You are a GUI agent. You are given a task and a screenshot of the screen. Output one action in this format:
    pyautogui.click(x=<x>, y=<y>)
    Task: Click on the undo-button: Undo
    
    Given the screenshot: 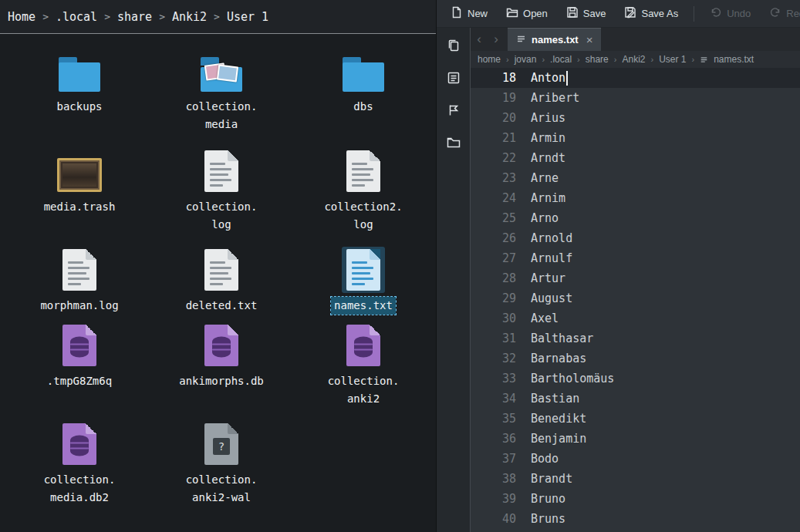 What is the action you would take?
    pyautogui.click(x=730, y=14)
    